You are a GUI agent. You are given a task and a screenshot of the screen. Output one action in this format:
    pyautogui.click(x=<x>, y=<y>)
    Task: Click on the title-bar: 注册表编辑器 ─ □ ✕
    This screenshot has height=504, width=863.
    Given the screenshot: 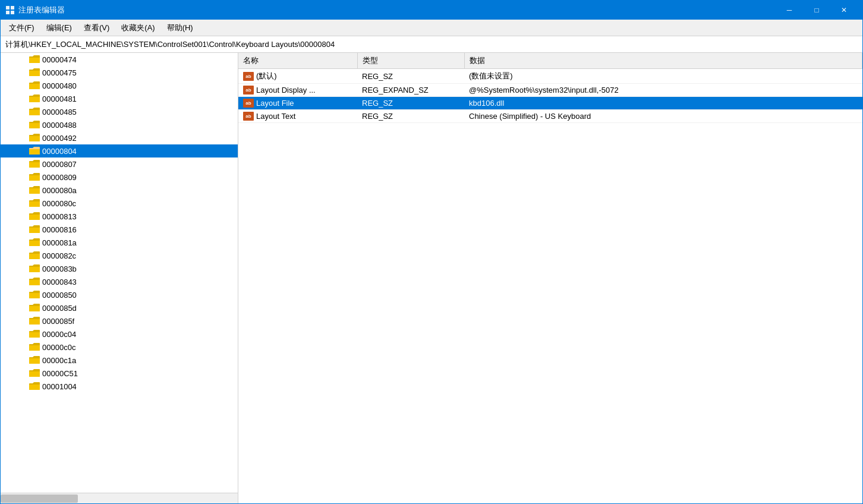 What is the action you would take?
    pyautogui.click(x=432, y=10)
    